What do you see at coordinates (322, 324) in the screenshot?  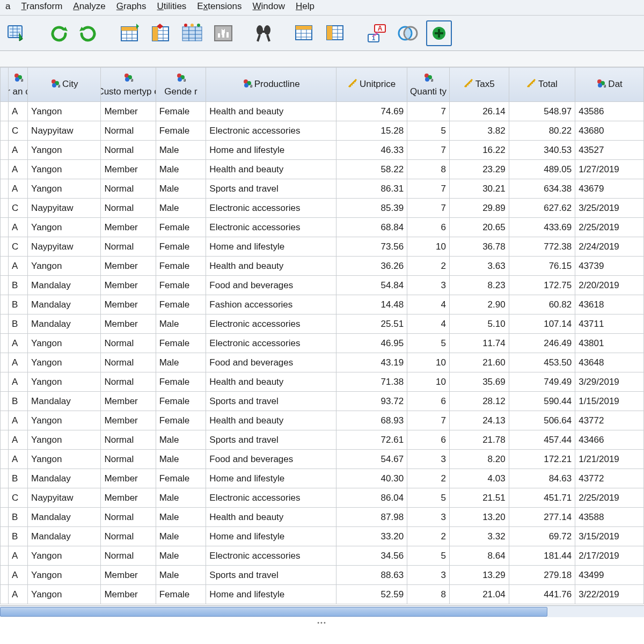 I see `table-row: BMandalayMemberMaleElectronic accessorie…` at bounding box center [322, 324].